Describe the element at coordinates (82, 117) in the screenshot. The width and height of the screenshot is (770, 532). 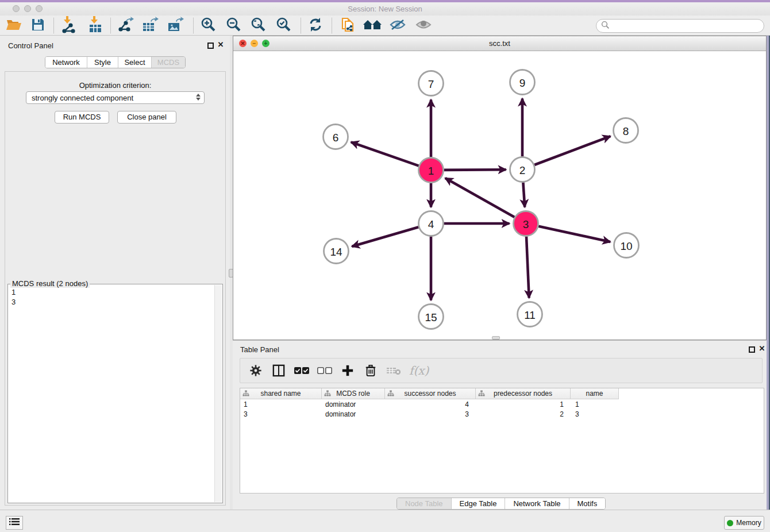
I see `run-mcds-button: Run MCDS` at that location.